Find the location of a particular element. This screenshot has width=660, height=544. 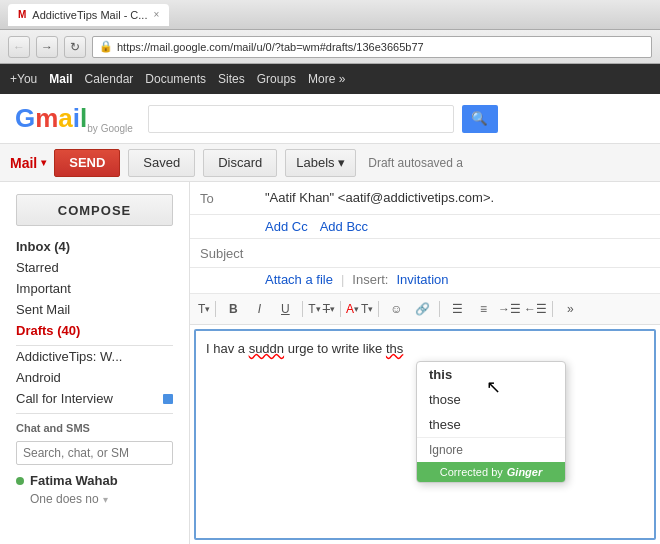

address-bar: 🔒 https://mail.google.com/mail/u/0/?tab=… is located at coordinates (372, 47).